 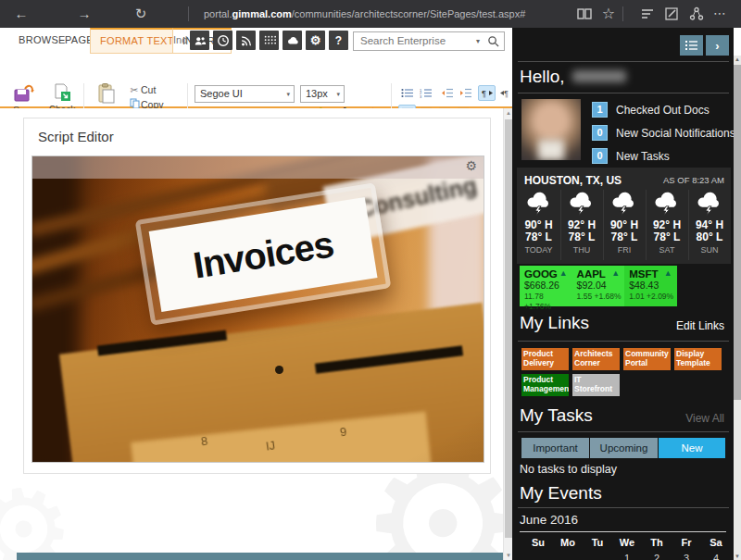 What do you see at coordinates (142, 91) in the screenshot?
I see `cut-button: ✂Cut` at bounding box center [142, 91].